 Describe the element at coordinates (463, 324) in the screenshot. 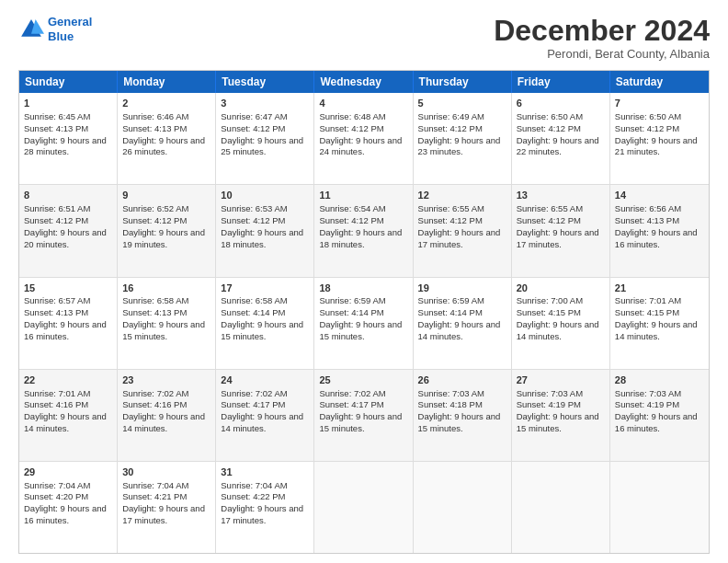

I see `day-cell-19: 19Sunrise: 6:59 AMSunset: 4:14 PMDayligh…` at that location.